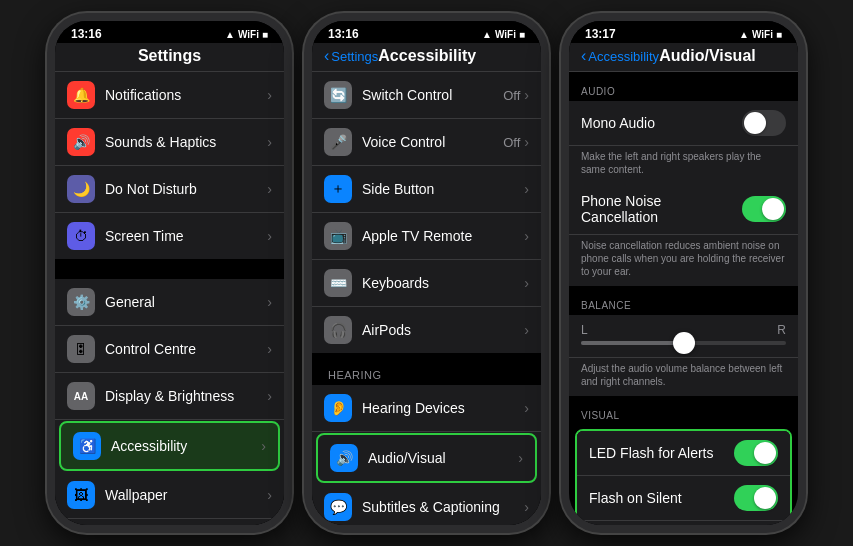 This screenshot has width=853, height=546. Describe the element at coordinates (338, 95) in the screenshot. I see `switch-control-icon: 🔄` at that location.